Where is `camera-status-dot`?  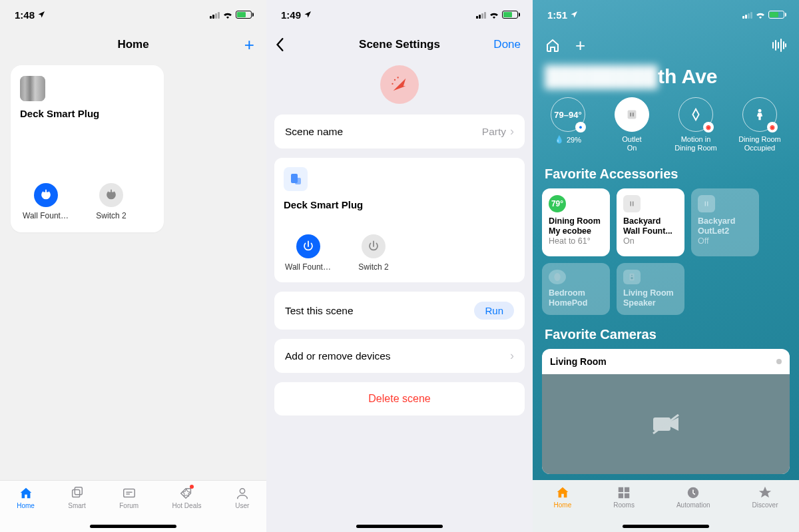 camera-status-dot is located at coordinates (779, 362).